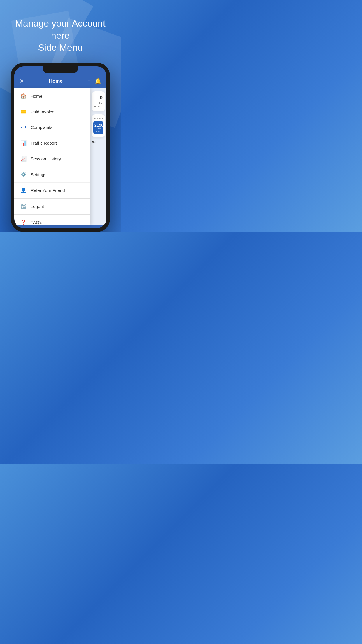 The width and height of the screenshot is (362, 644). What do you see at coordinates (52, 206) in the screenshot?
I see `menu-item-logout: ↩️ Logout` at bounding box center [52, 206].